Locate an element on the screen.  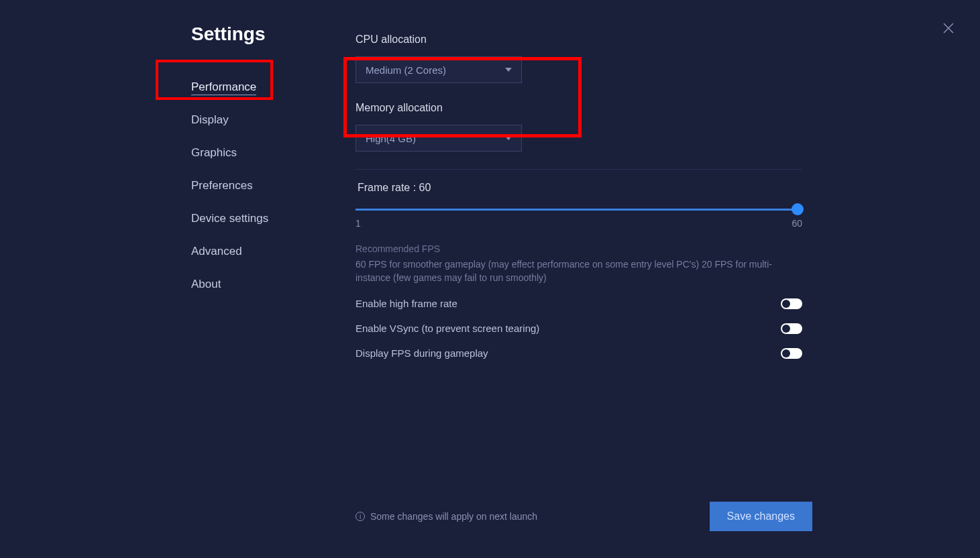
frame-rate-slider is located at coordinates (579, 211).